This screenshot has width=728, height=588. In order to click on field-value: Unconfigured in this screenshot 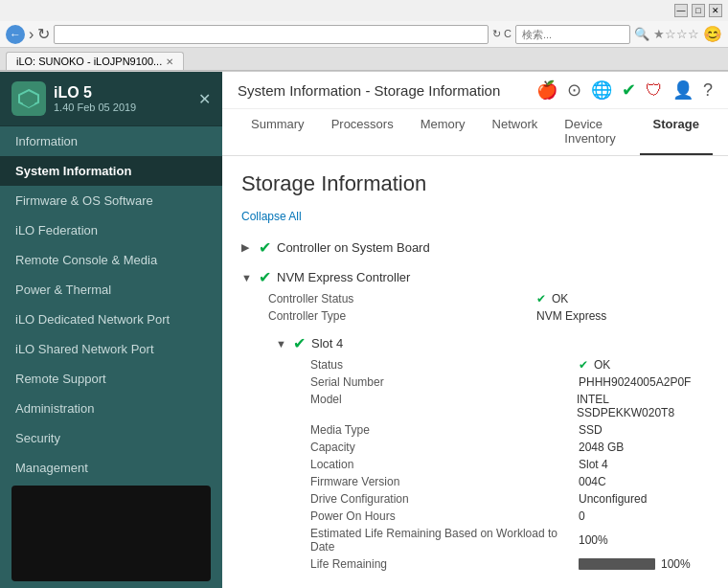, I will do `click(613, 499)`.